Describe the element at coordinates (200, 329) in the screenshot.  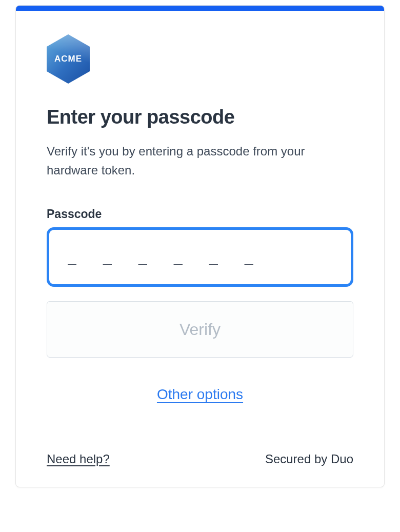
I see `verify-button: Verify` at that location.